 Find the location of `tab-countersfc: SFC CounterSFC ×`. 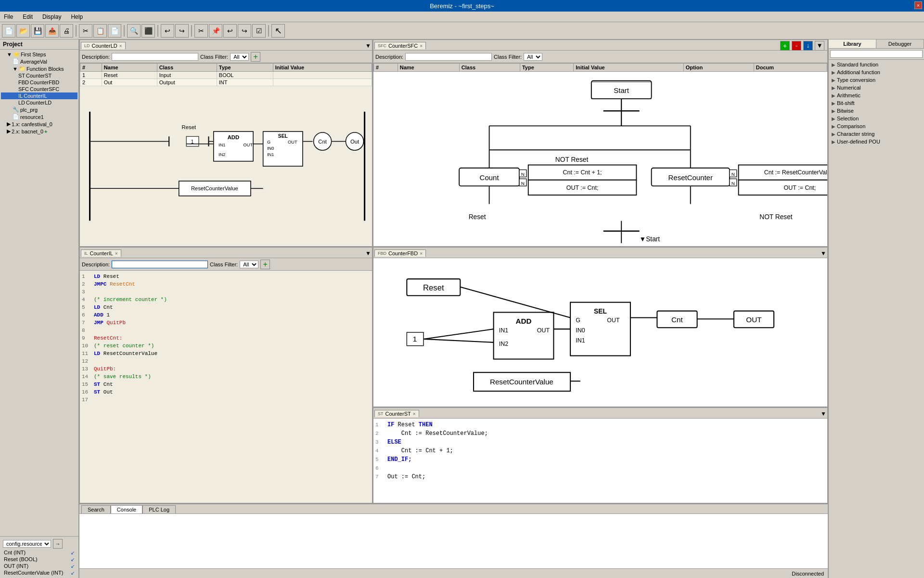

tab-countersfc: SFC CounterSFC × is located at coordinates (400, 45).